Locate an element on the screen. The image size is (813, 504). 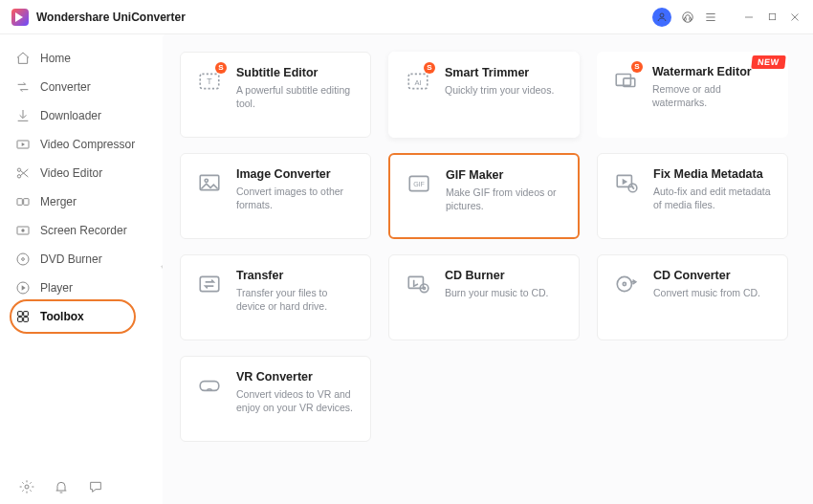
tool-image-converter: Image Converter Convert images to other … is located at coordinates (275, 196).